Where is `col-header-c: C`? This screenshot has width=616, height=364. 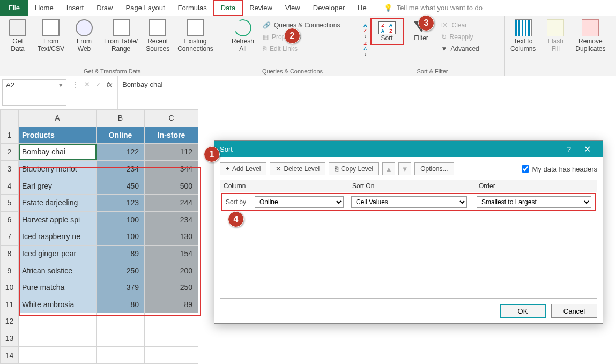 col-header-c: C is located at coordinates (172, 118).